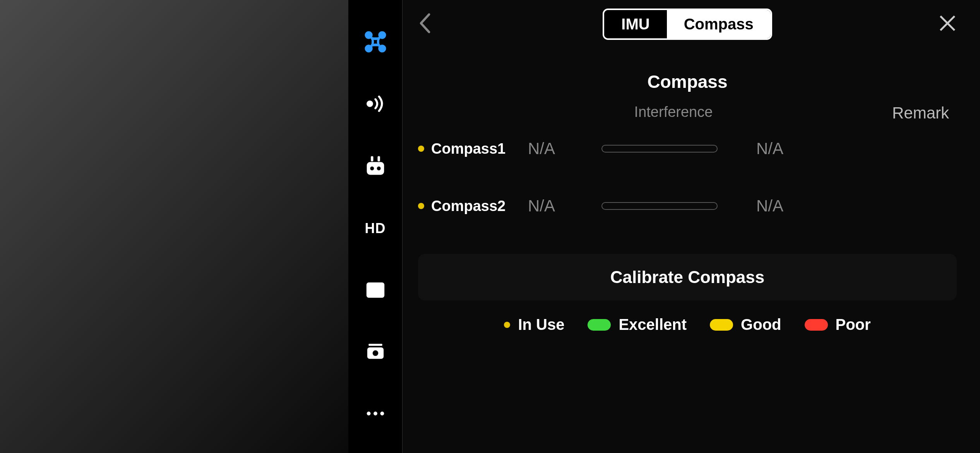 The width and height of the screenshot is (980, 453). Describe the element at coordinates (375, 228) in the screenshot. I see `sidebar-item-transmission: HD` at that location.